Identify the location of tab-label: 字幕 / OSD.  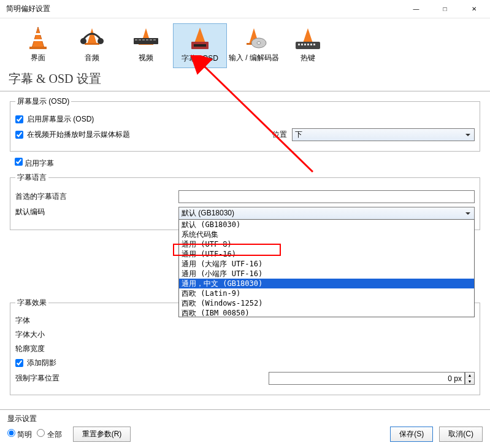
(200, 59).